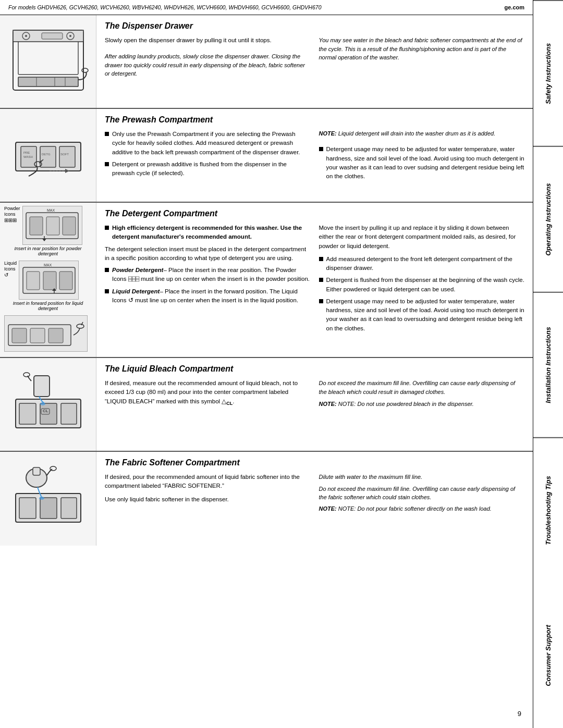 The width and height of the screenshot is (563, 728). What do you see at coordinates (10, 269) in the screenshot?
I see `liquid-label: Liquid Icons ↺` at bounding box center [10, 269].